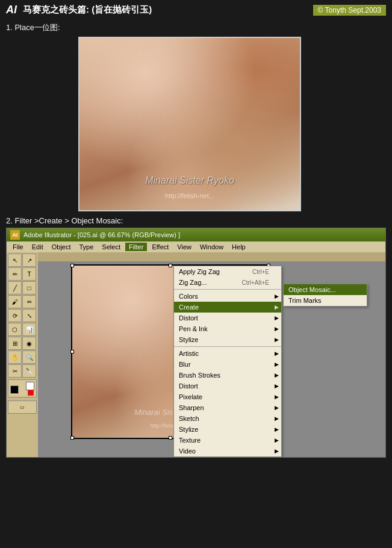  I want to click on tool-blend: ⬡, so click(14, 329).